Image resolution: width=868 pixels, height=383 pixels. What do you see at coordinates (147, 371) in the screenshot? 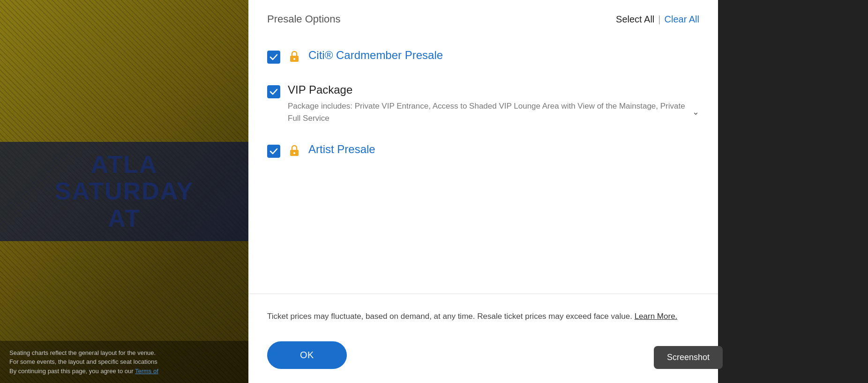
I see `terms-link: Terms of` at bounding box center [147, 371].